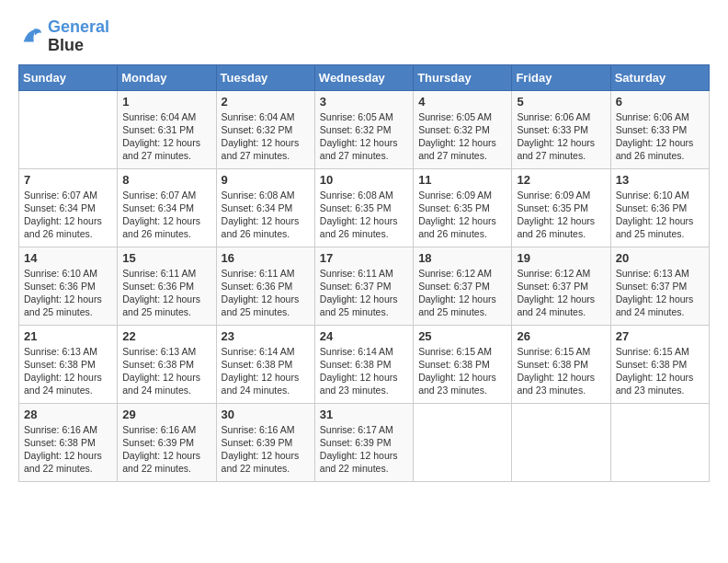  Describe the element at coordinates (266, 337) in the screenshot. I see `day-number: 23` at that location.